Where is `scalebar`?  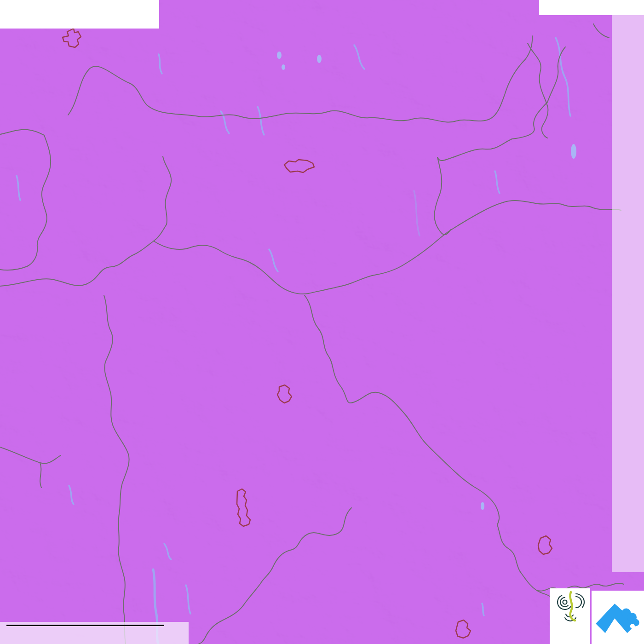 scalebar is located at coordinates (94, 633).